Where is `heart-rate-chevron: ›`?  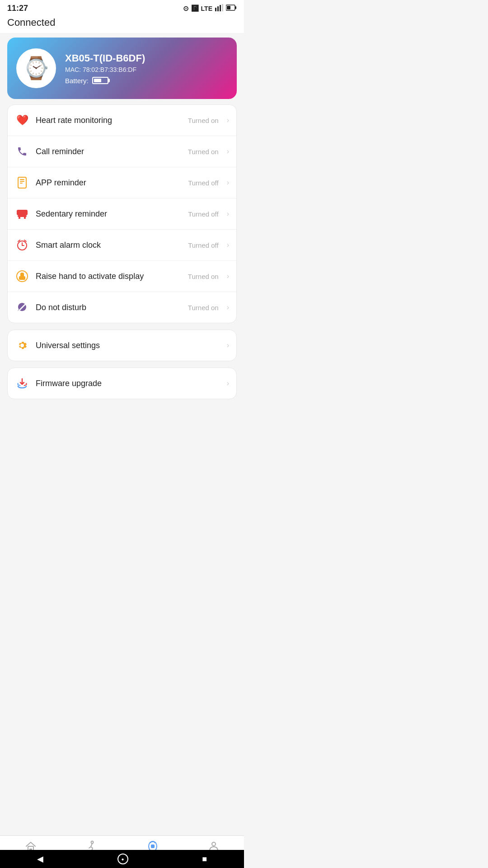 heart-rate-chevron: › is located at coordinates (228, 120).